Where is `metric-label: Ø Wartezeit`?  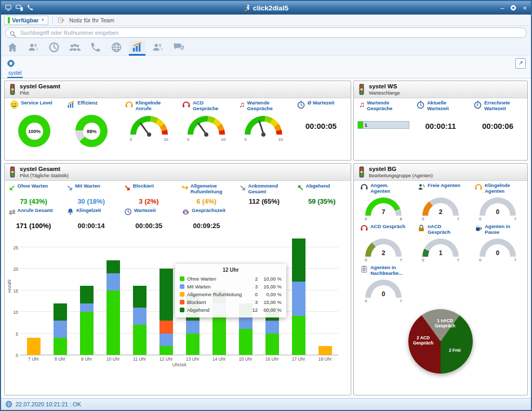
metric-label: Ø Wartezeit is located at coordinates (321, 103).